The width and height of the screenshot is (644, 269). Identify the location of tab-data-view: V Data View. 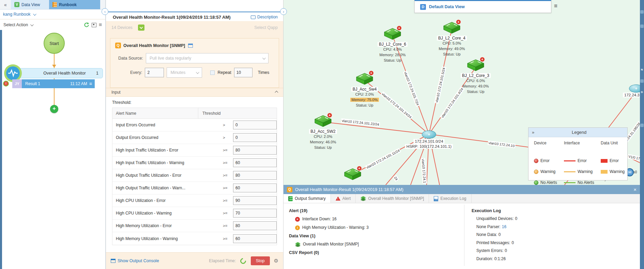
(30, 5).